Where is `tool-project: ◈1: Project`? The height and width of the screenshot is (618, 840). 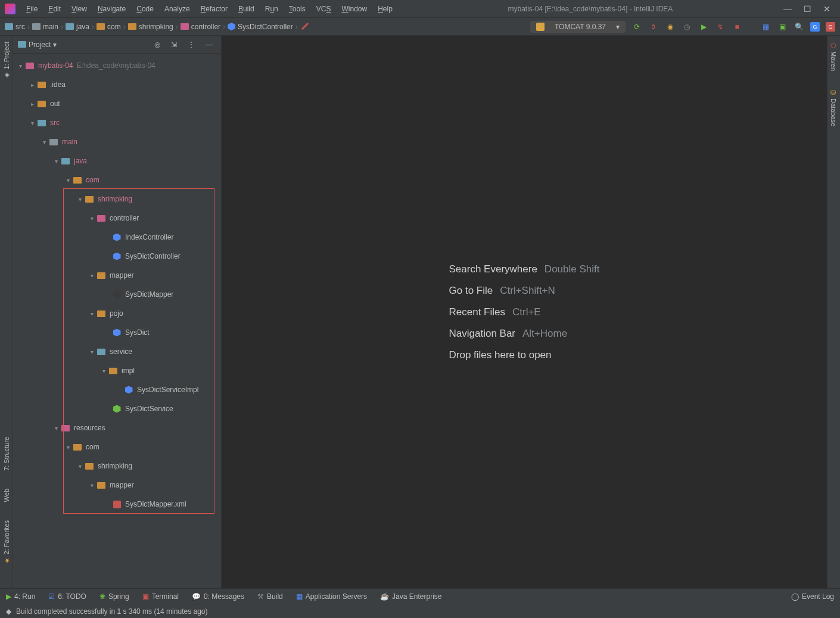
tool-project: ◈1: Project is located at coordinates (6, 61).